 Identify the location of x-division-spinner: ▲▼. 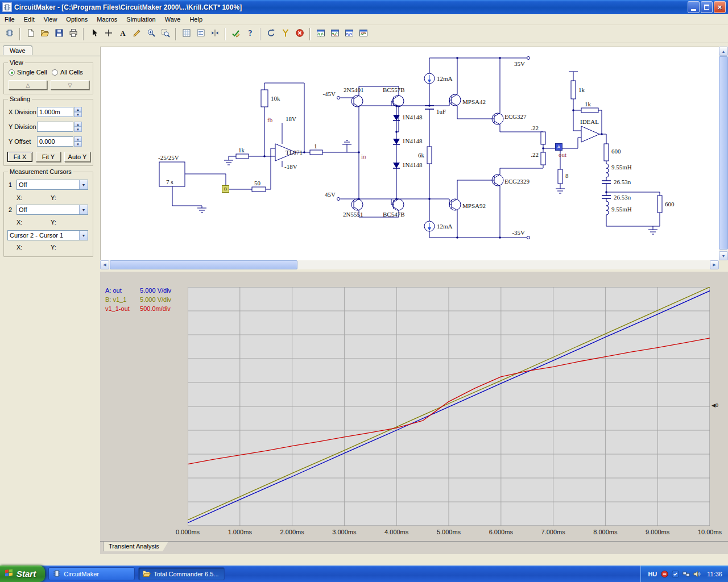
(78, 112).